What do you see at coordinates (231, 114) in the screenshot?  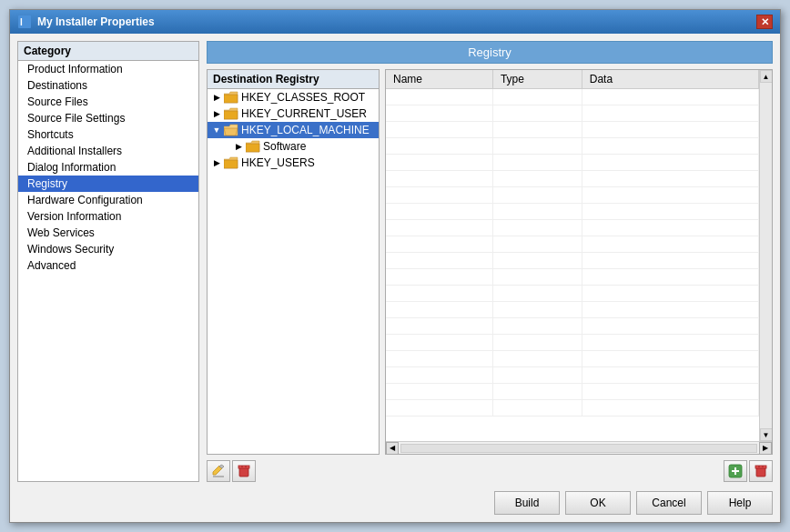 I see `folder-icon-current-user` at bounding box center [231, 114].